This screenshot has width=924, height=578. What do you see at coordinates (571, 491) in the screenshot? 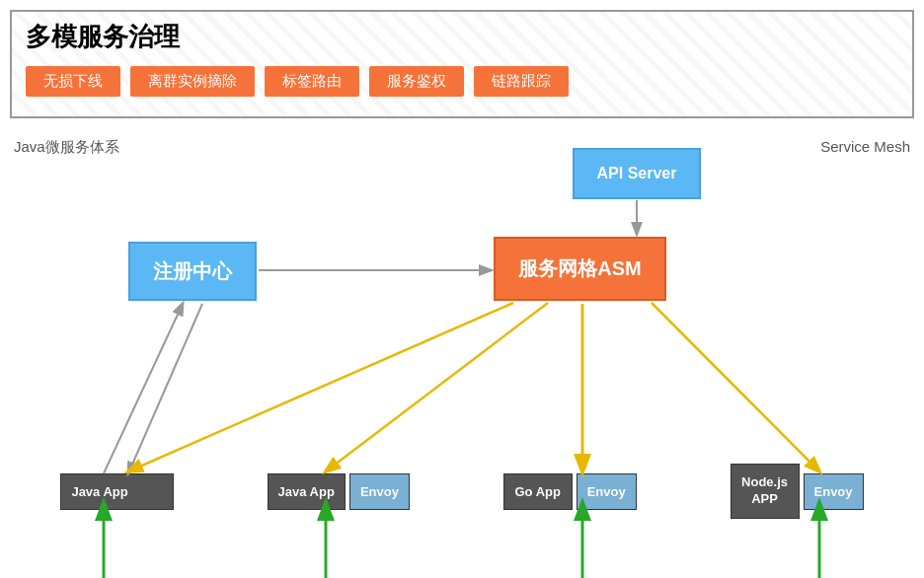
I see `go-app-group: Go App Envoy` at bounding box center [571, 491].